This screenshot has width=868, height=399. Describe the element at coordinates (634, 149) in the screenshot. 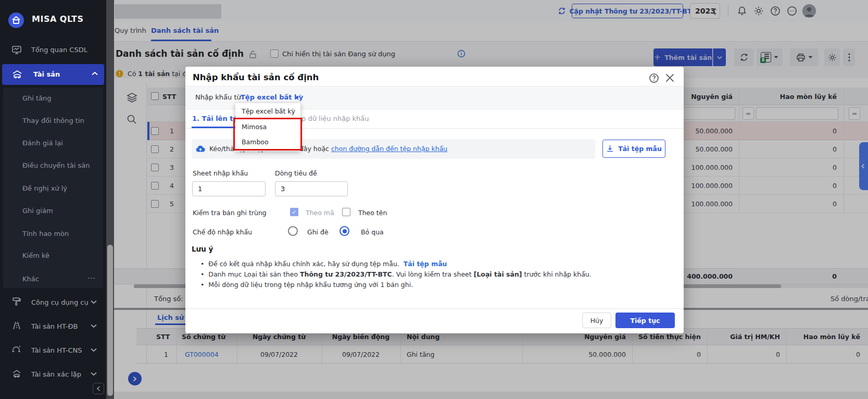

I see `download-template-button: Tải tệp mẫu` at that location.